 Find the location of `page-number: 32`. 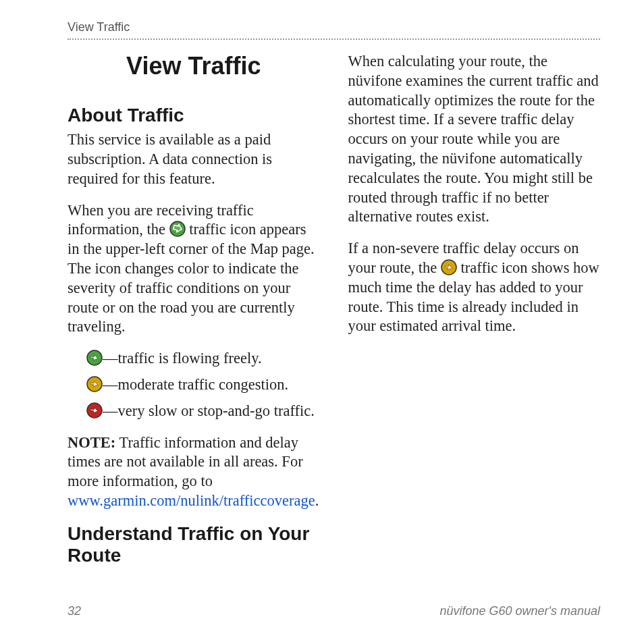

page-number: 32 is located at coordinates (74, 612).